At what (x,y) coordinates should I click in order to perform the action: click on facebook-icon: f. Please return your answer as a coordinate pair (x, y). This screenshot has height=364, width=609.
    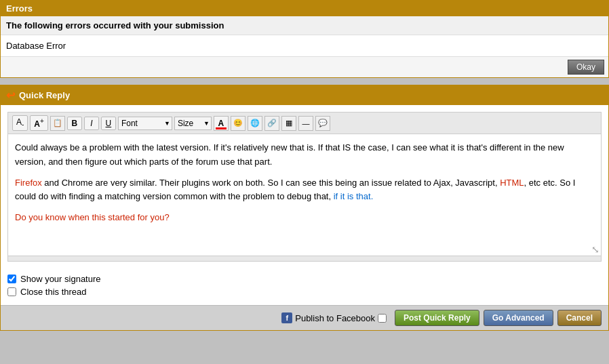
    Looking at the image, I should click on (287, 318).